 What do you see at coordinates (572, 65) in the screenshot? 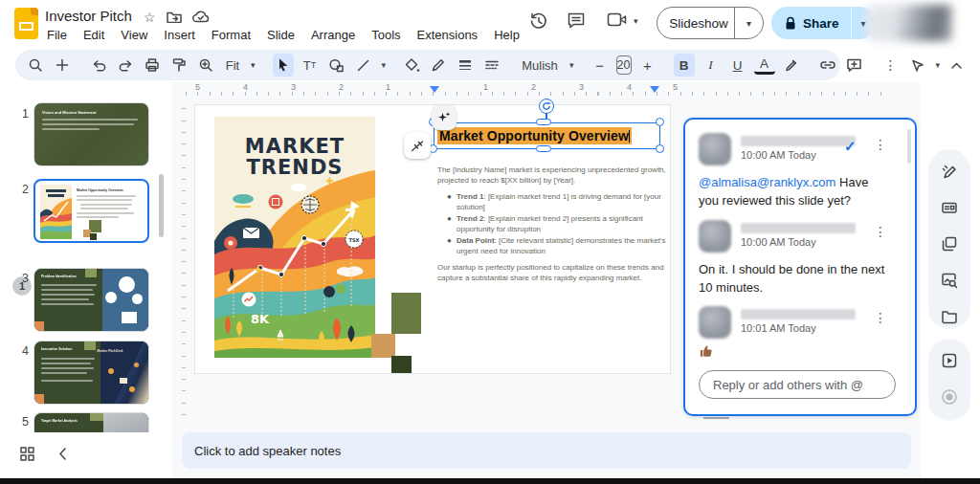
I see `font-dropdown-icon: ▾` at bounding box center [572, 65].